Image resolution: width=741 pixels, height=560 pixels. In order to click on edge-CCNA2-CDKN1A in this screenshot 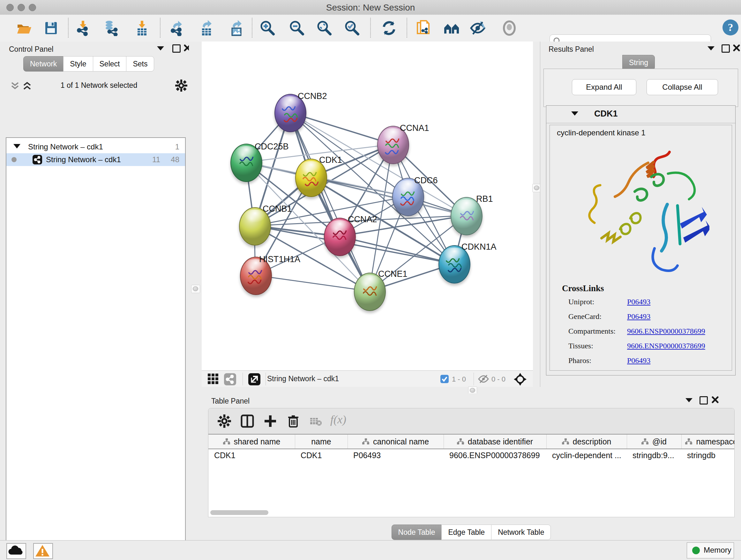, I will do `click(397, 250)`.